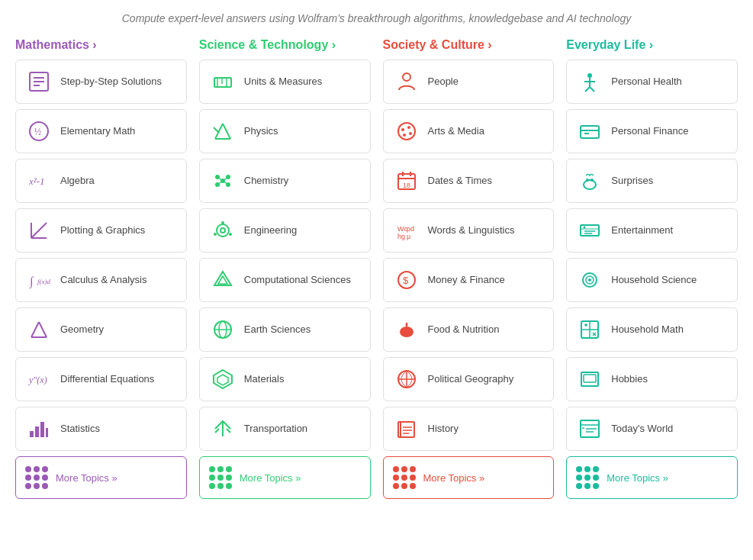  Describe the element at coordinates (38, 132) in the screenshot. I see `svg-text: ½` at that location.